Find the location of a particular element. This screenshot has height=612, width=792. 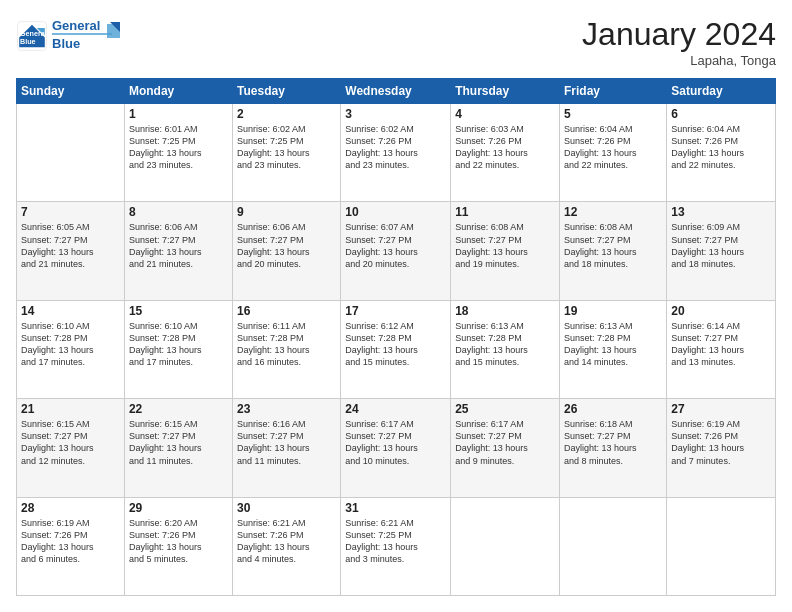

day-info: Sunrise: 6:16 AM Sunset: 7:27 PM Dayligh… is located at coordinates (286, 442).